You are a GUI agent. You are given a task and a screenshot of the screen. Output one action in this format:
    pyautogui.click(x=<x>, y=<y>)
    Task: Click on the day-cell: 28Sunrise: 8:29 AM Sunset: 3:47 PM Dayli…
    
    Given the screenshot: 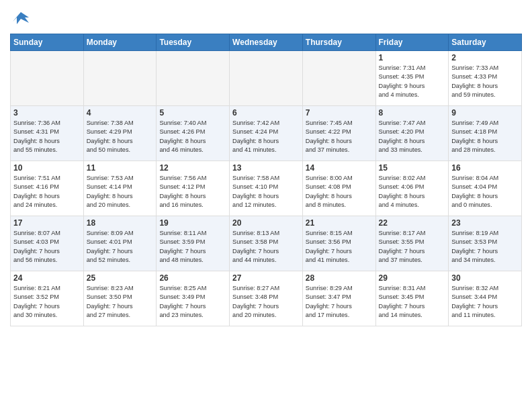 What is the action you would take?
    pyautogui.click(x=339, y=299)
    